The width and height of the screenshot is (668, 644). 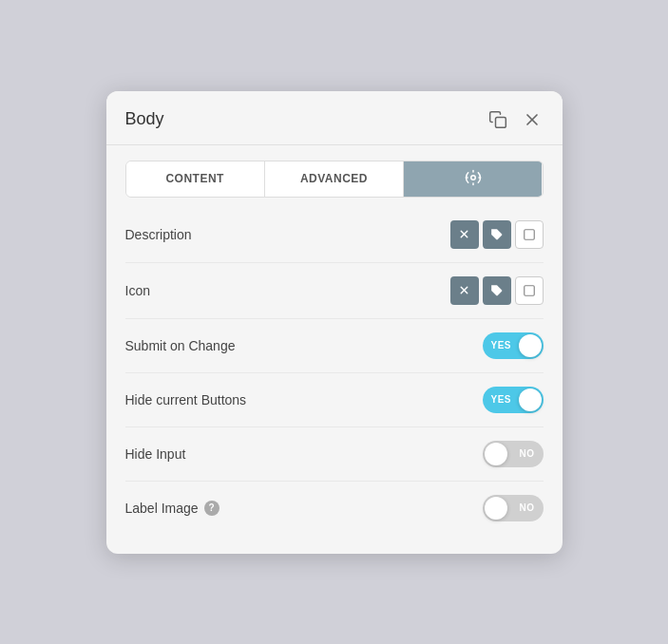 I want to click on copy-button, so click(x=498, y=120).